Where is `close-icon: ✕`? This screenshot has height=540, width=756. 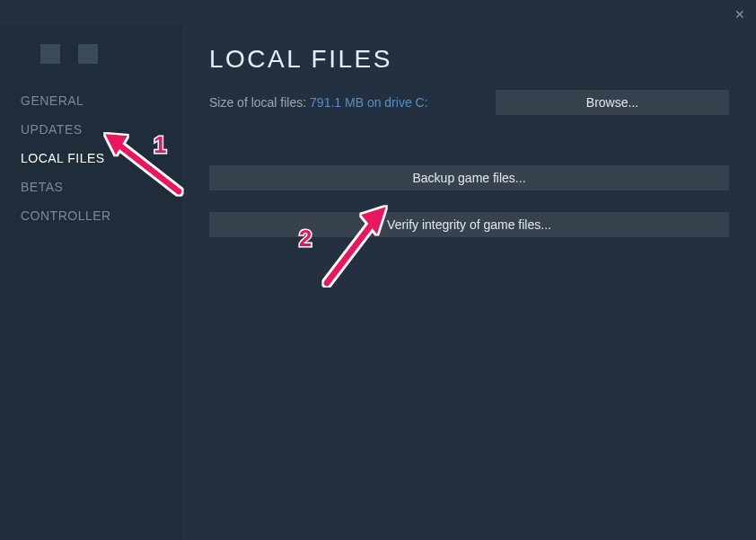 close-icon: ✕ is located at coordinates (740, 14).